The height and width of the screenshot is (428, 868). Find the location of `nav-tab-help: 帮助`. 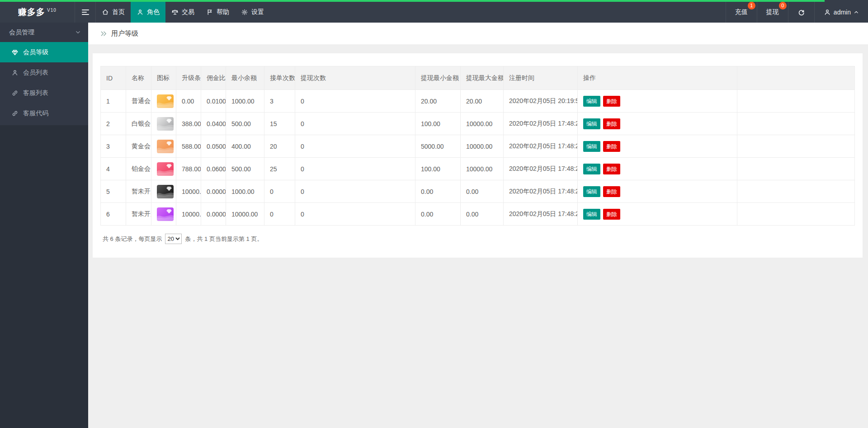

nav-tab-help: 帮助 is located at coordinates (218, 12).